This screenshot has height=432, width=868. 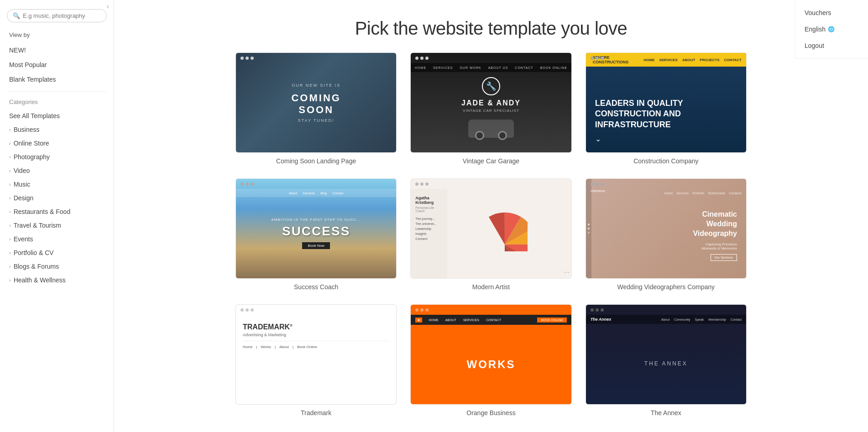 I want to click on sidebar-item-photography: › Photography, so click(x=57, y=157).